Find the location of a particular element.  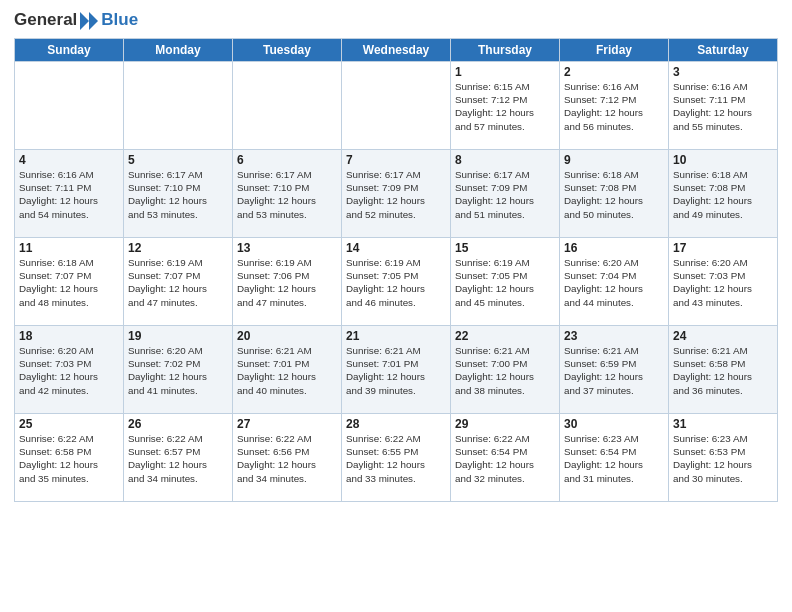

day-number: 6 is located at coordinates (287, 160).